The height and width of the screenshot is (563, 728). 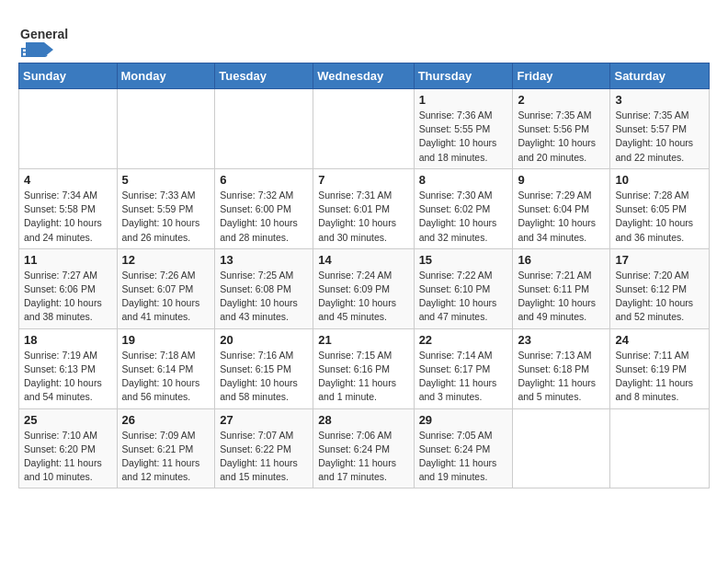 I want to click on day-number: 17, so click(x=660, y=259).